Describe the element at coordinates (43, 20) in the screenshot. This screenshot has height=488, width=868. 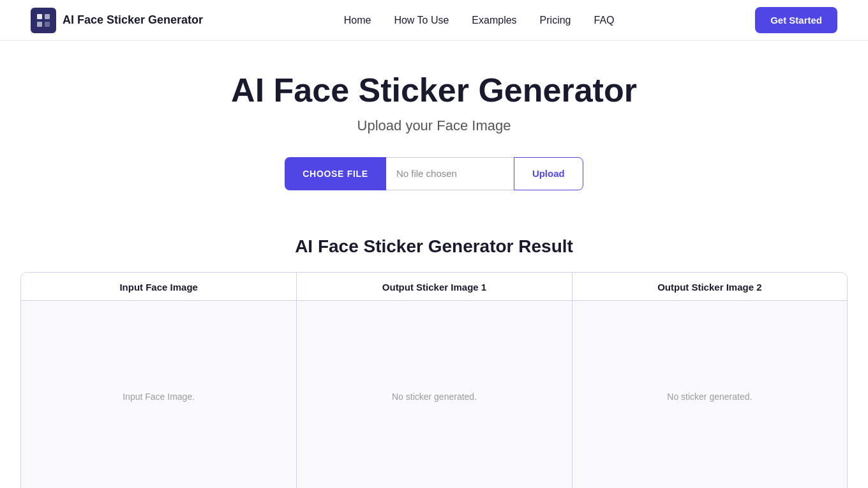
I see `logo-icon` at that location.